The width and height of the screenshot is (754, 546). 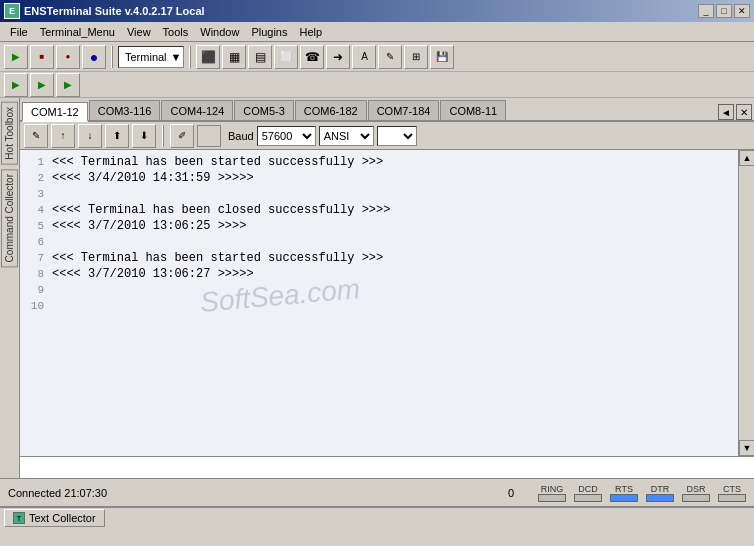 I want to click on indicator-label: CTS, so click(x=732, y=489).